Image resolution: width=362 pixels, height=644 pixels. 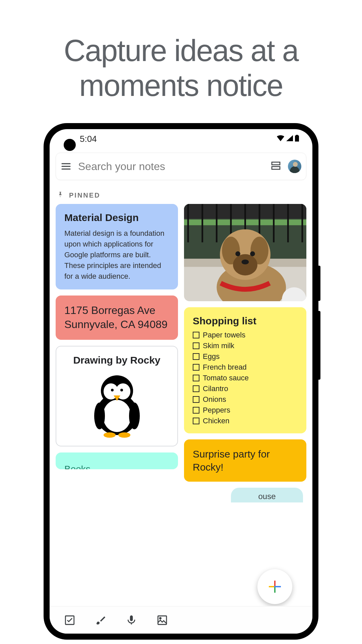 What do you see at coordinates (117, 317) in the screenshot?
I see `note-card-address: 1175 Borregas Ave Sunnyvale, CA 94089` at bounding box center [117, 317].